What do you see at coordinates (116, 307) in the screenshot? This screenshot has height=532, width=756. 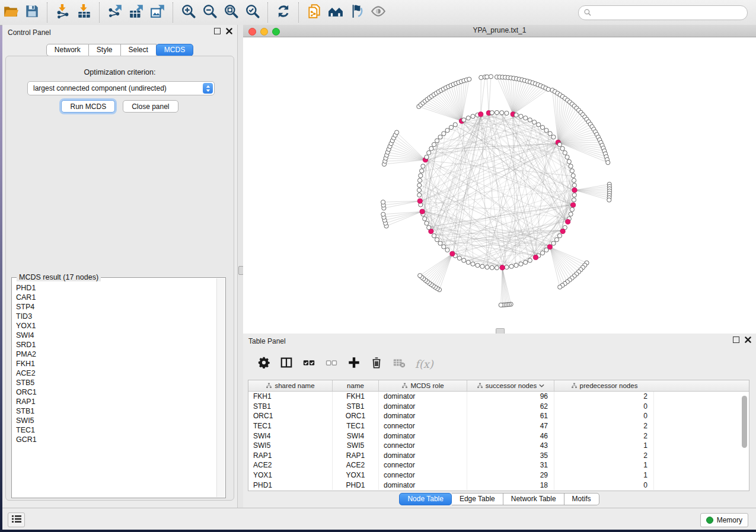 I see `mcds-result-item: STP4` at bounding box center [116, 307].